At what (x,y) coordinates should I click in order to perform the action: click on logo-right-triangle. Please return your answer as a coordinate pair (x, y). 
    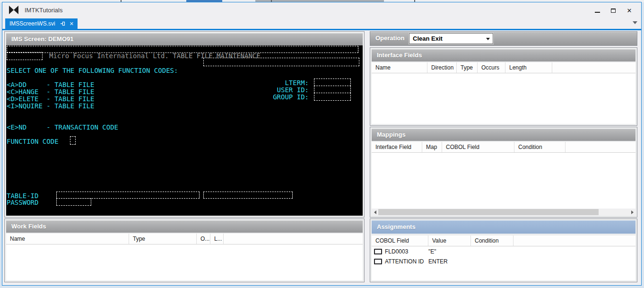
    Looking at the image, I should click on (16, 10).